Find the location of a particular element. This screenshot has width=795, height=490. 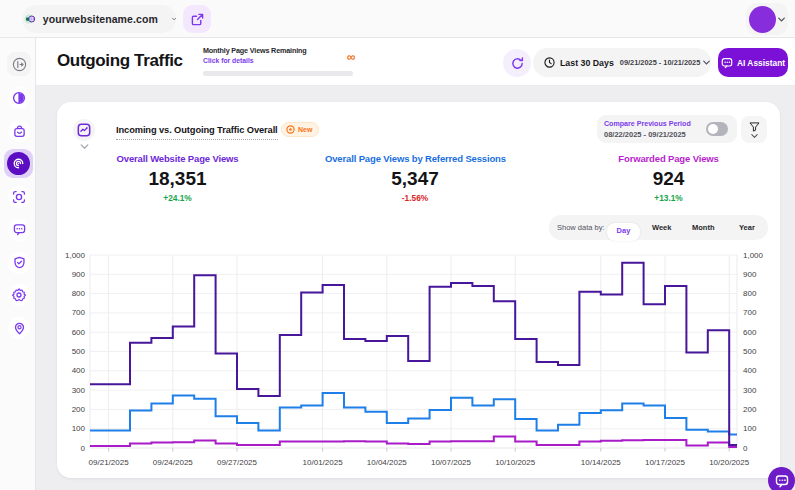

svg-text: 10/07/2025 is located at coordinates (452, 462).